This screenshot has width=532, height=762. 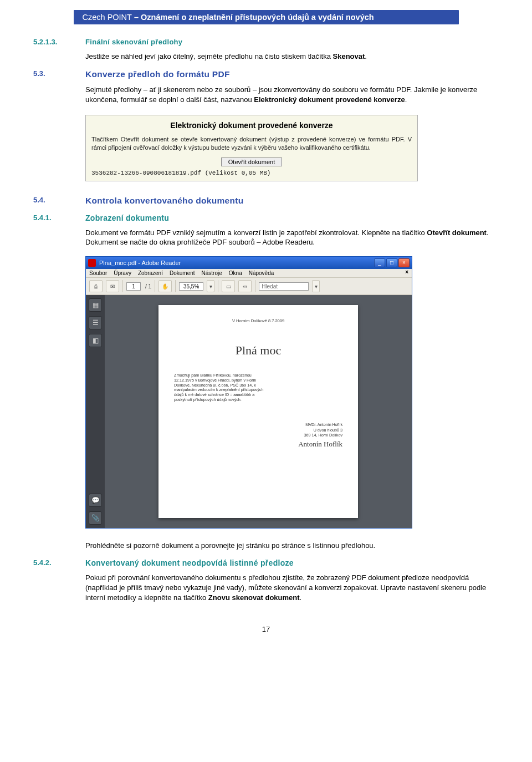 I want to click on section-number: 5.3., so click(x=59, y=74).